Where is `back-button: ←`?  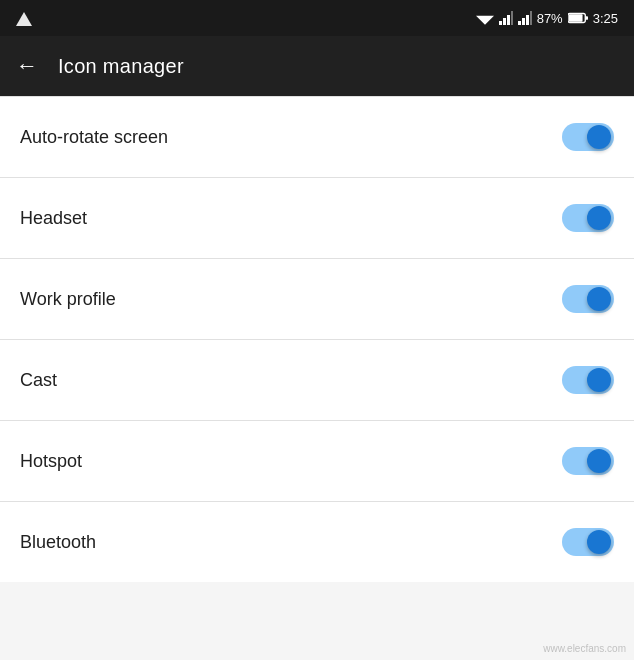
back-button: ← is located at coordinates (27, 66).